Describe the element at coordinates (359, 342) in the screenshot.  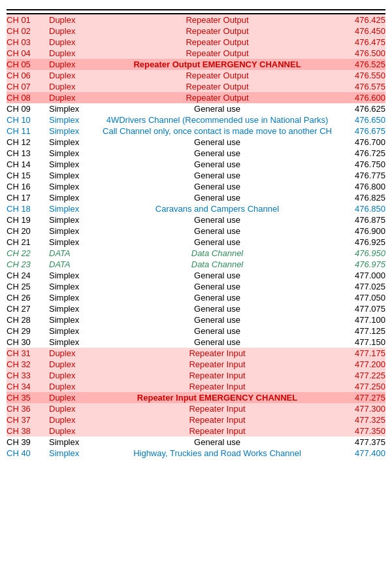
I see `channel-frequency: 477.150` at that location.